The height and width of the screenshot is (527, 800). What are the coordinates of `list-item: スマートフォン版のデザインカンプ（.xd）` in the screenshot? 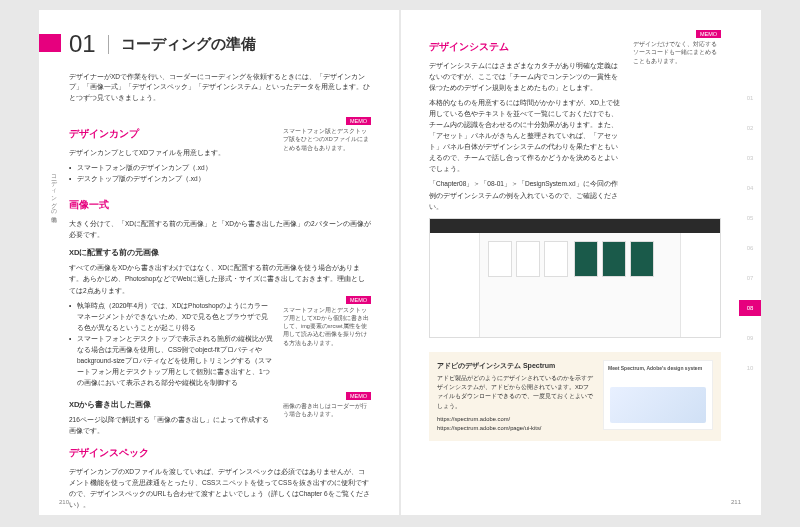 It's located at (175, 168).